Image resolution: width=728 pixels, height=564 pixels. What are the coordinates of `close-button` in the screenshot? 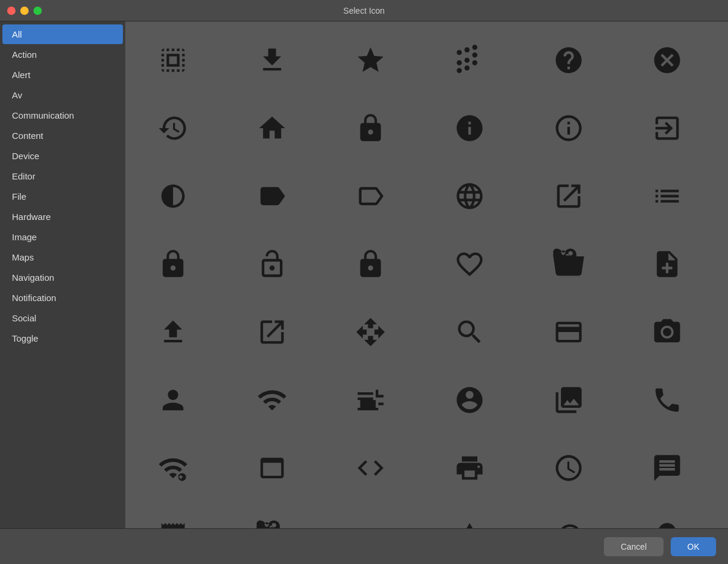 It's located at (11, 11).